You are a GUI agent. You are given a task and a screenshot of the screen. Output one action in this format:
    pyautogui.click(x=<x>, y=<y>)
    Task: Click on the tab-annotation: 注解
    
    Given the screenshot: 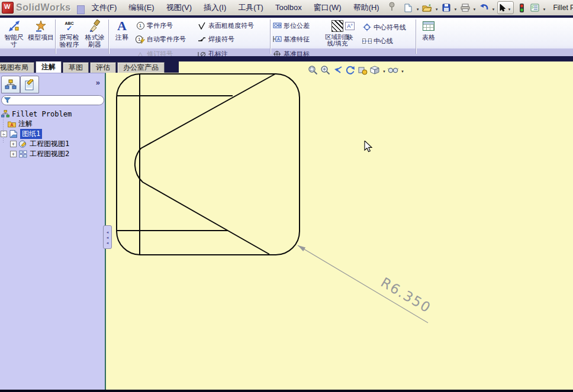 What is the action you would take?
    pyautogui.click(x=49, y=67)
    